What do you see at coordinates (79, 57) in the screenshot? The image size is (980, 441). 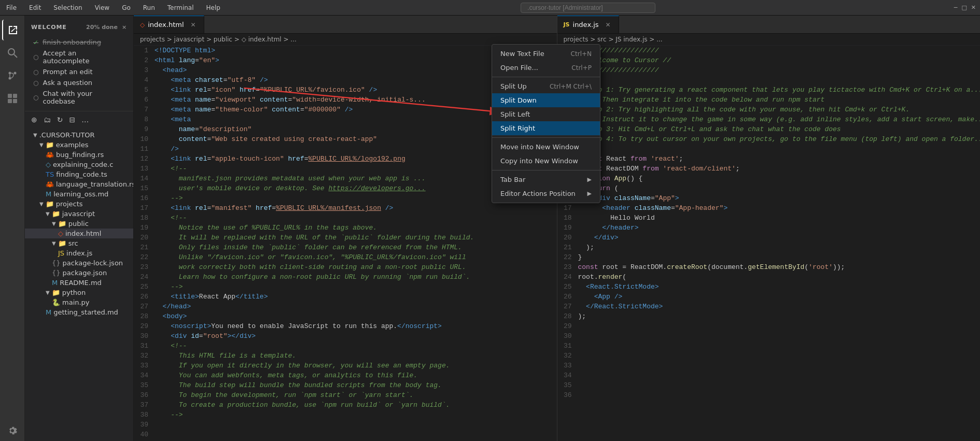 I see `welcome-item-autocomplete: ○ Accept an autocomplete` at bounding box center [79, 57].